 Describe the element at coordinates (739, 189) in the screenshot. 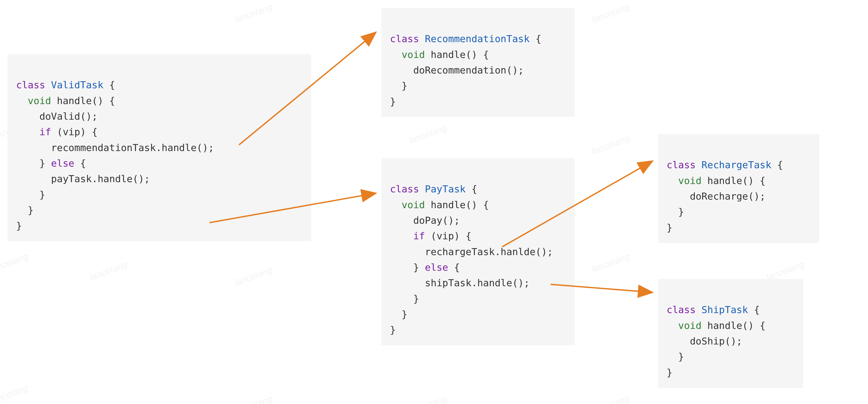

I see `code-block-recharge-task: class RechargeTask { void handle() { doR…` at that location.